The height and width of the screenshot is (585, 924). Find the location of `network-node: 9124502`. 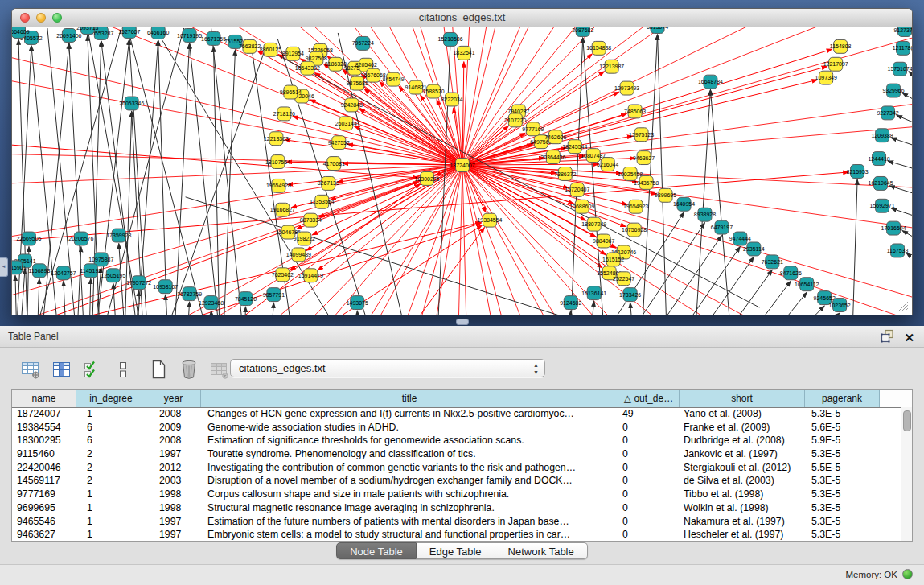

network-node: 9124502 is located at coordinates (571, 303).